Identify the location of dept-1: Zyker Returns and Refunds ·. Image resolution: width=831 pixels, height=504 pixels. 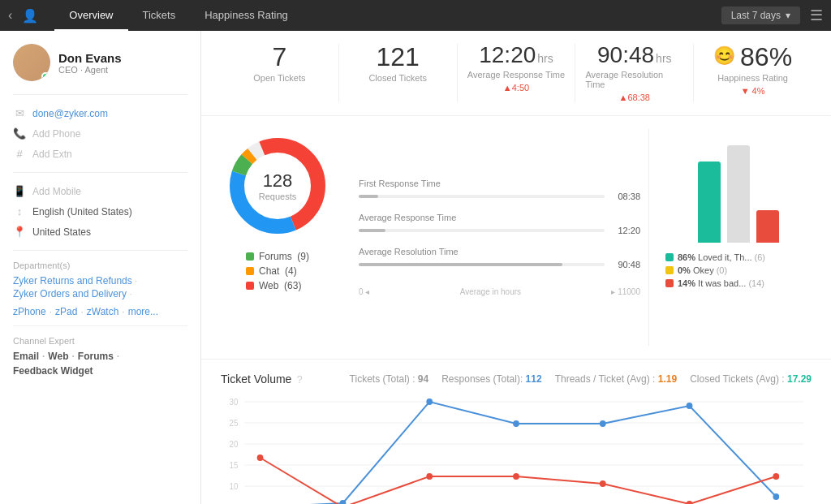
(101, 281).